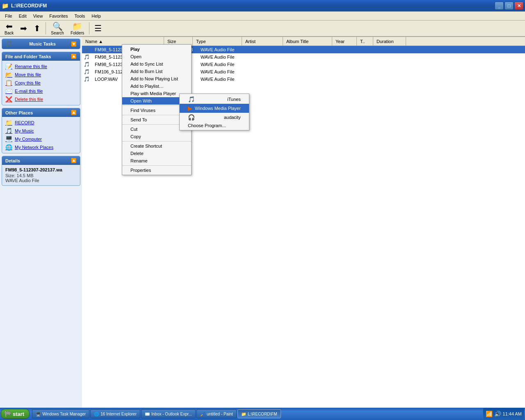 This screenshot has width=525, height=420. Describe the element at coordinates (509, 6) in the screenshot. I see `maximize-button: □` at that location.